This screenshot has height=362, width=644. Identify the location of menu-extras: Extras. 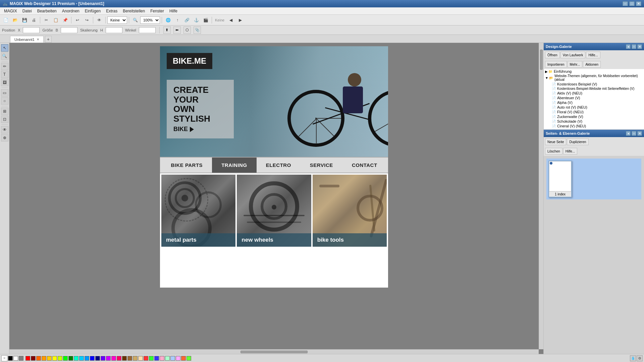
(112, 11).